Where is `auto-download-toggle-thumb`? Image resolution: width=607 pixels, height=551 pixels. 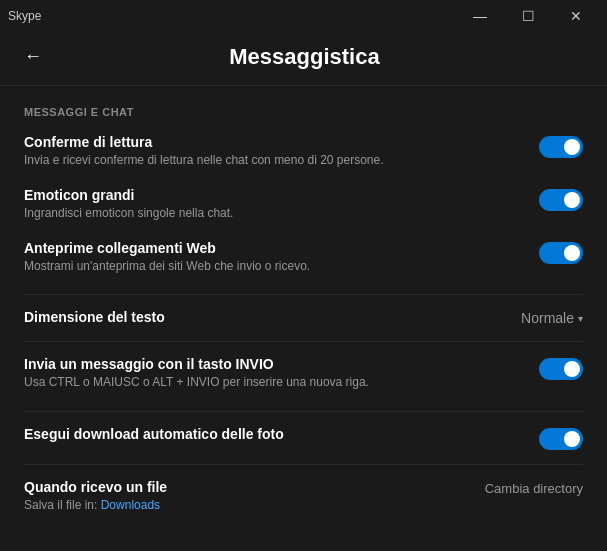 auto-download-toggle-thumb is located at coordinates (572, 439).